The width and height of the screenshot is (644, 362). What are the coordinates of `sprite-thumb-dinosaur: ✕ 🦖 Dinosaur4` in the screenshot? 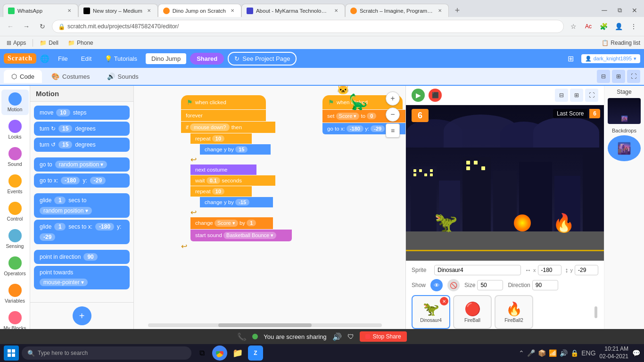 It's located at (431, 312).